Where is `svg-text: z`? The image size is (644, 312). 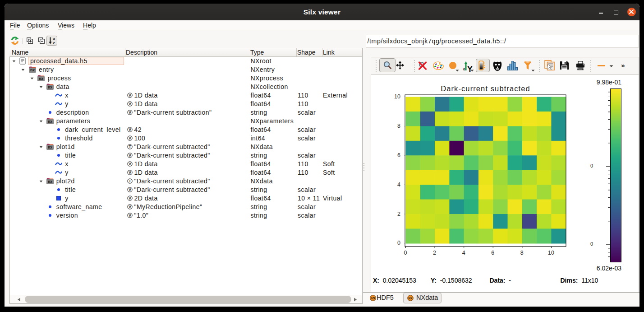
svg-text: z is located at coordinates (54, 42).